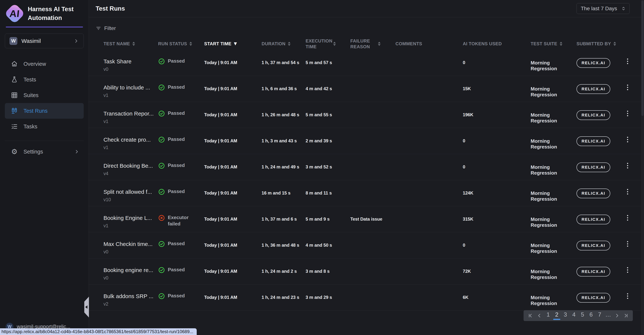 The image size is (644, 335). What do you see at coordinates (632, 63) in the screenshot?
I see `cell-actions` at bounding box center [632, 63].